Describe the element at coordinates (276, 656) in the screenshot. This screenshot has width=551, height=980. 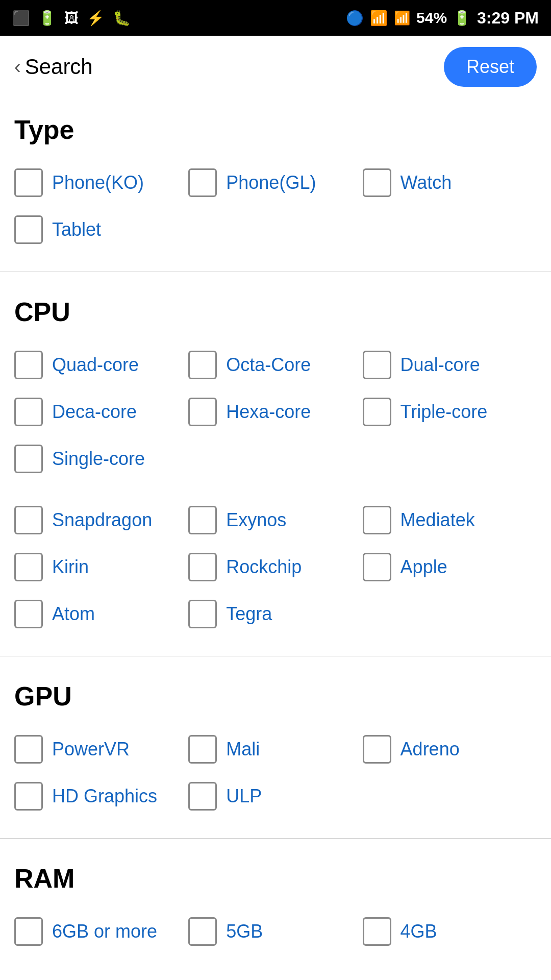
I see `divider-cpu-gpu` at that location.